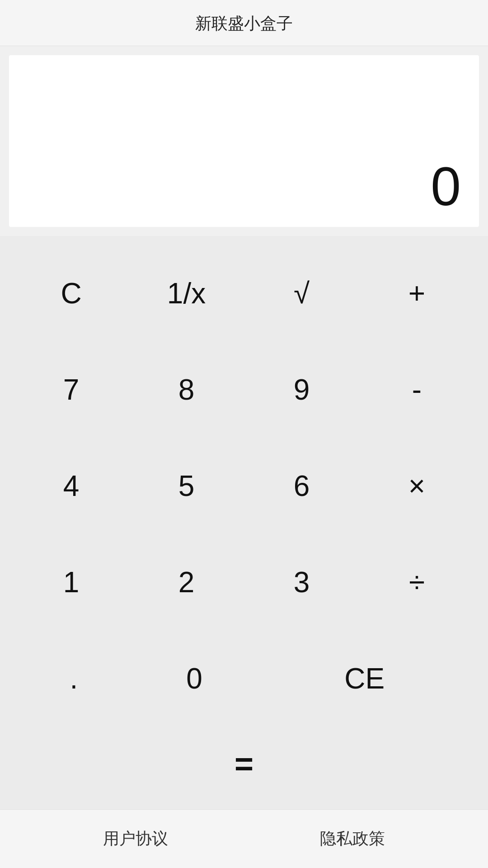 The height and width of the screenshot is (868, 488). I want to click on button-row-5: . 0 CE, so click(244, 679).